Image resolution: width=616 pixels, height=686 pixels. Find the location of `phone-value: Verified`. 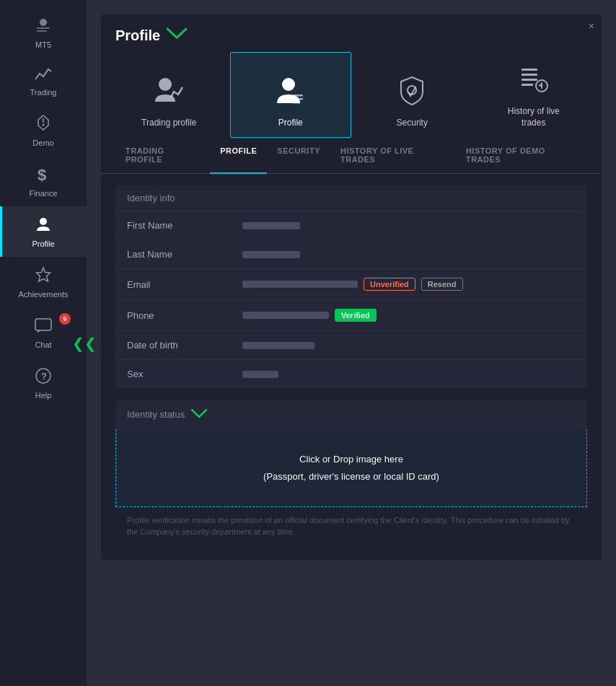

phone-value: Verified is located at coordinates (409, 315).